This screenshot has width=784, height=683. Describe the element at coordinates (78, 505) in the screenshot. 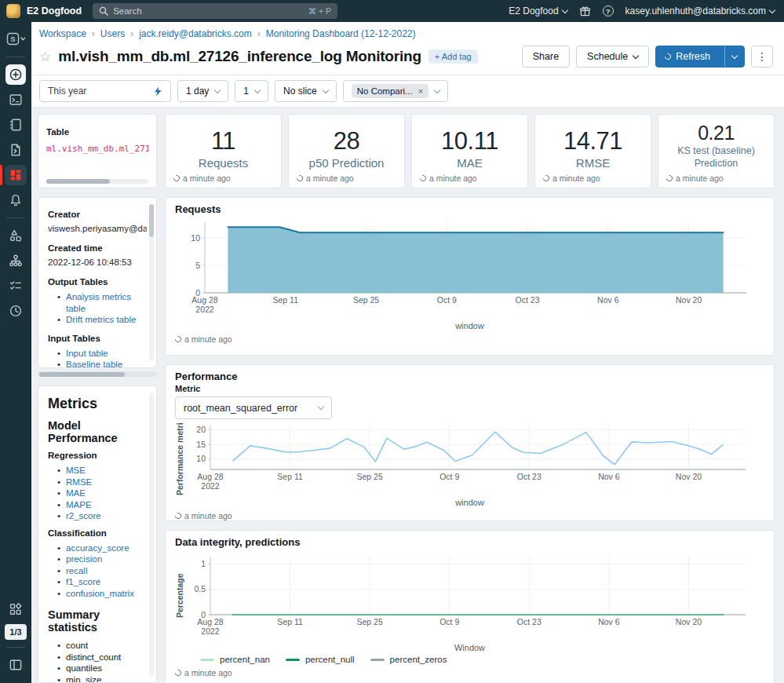

I see `metric-link-mape: MAPE` at that location.